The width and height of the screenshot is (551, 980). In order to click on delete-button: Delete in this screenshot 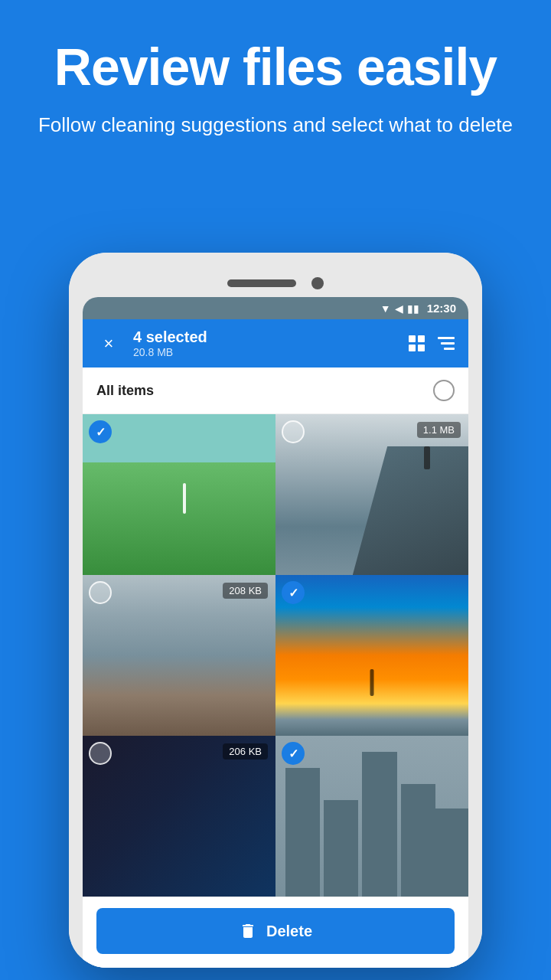, I will do `click(276, 931)`.